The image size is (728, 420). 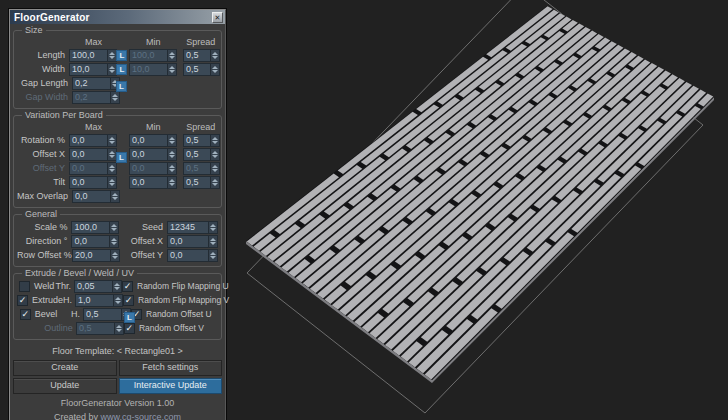 I want to click on length-min-spinner, so click(x=172, y=56).